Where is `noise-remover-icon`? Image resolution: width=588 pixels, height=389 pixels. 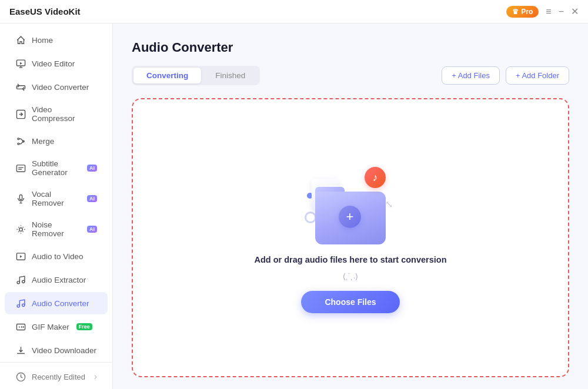 noise-remover-icon is located at coordinates (21, 229).